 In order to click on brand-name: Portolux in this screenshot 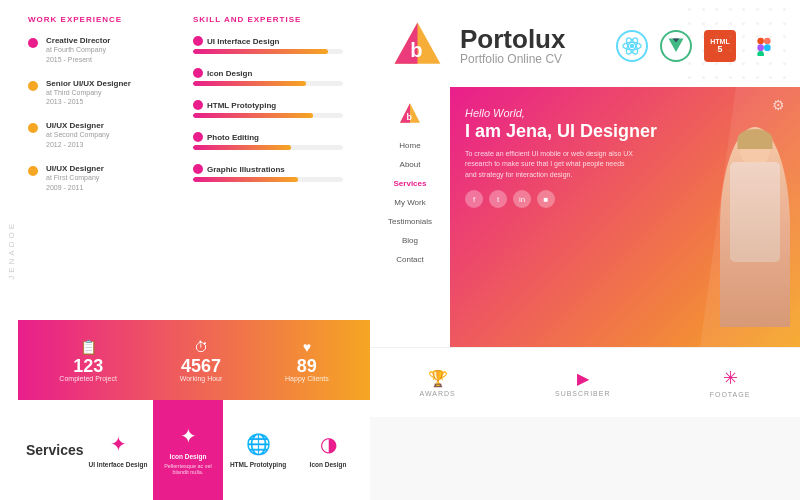, I will do `click(512, 39)`.